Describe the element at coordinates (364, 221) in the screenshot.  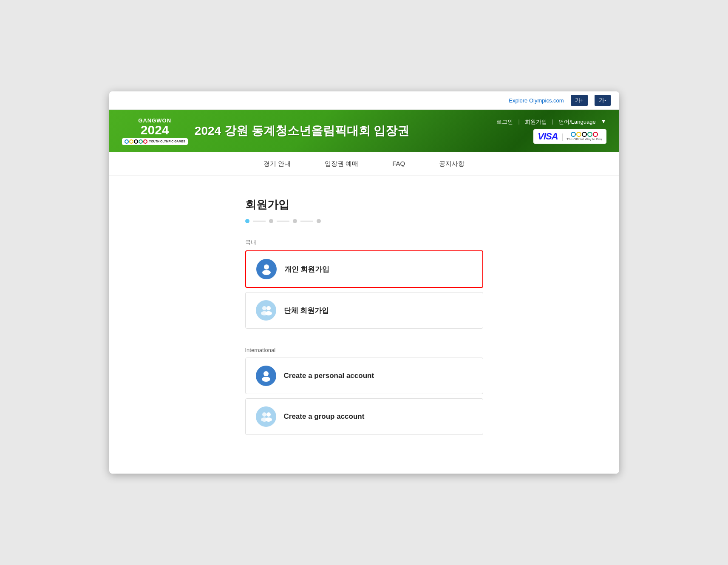
I see `progress-dots` at that location.